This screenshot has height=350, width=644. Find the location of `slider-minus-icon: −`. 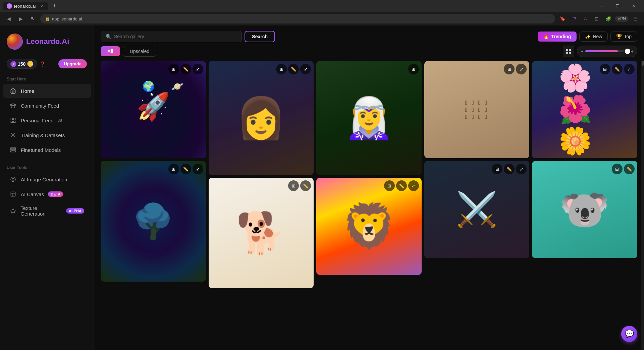

slider-minus-icon: − is located at coordinates (582, 51).